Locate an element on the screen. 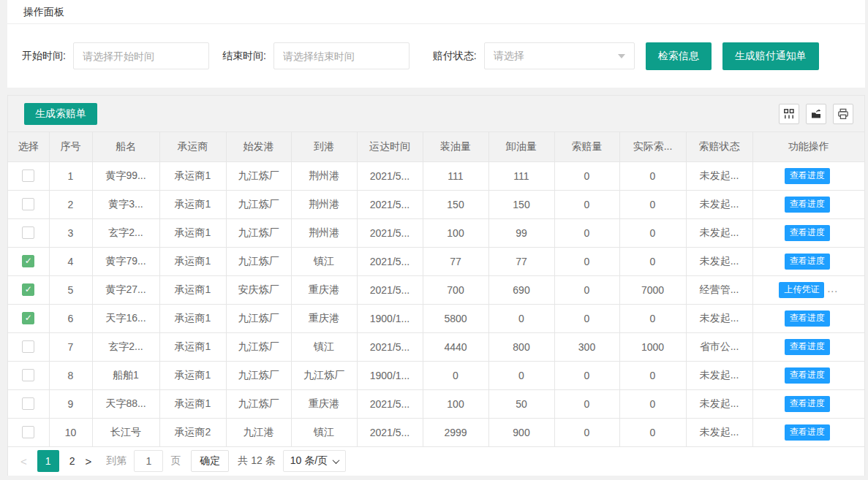 Image resolution: width=868 pixels, height=480 pixels. page-size-select: 10 条/页 is located at coordinates (314, 461).